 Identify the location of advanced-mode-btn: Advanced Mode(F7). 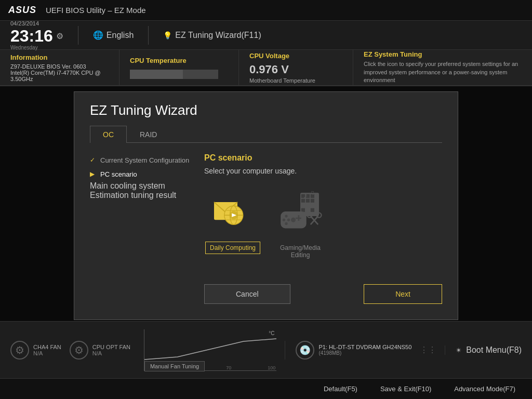
(485, 389).